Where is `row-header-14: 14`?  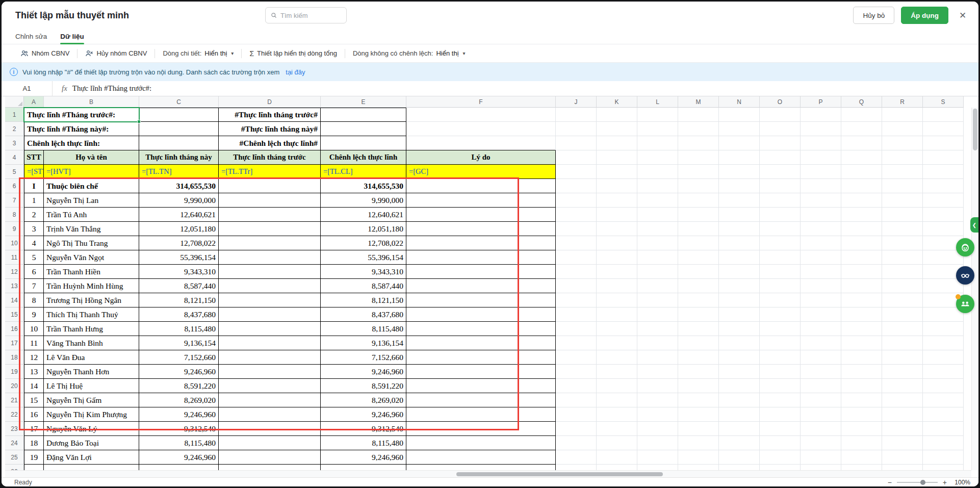 row-header-14: 14 is located at coordinates (14, 300).